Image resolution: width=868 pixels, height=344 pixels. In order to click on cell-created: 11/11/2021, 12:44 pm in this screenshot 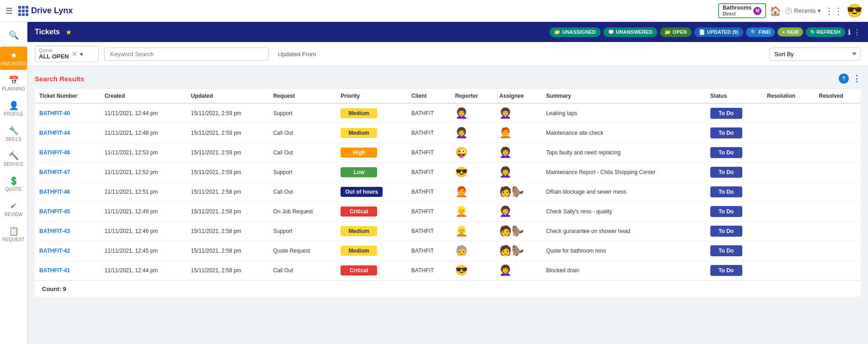, I will do `click(144, 270)`.